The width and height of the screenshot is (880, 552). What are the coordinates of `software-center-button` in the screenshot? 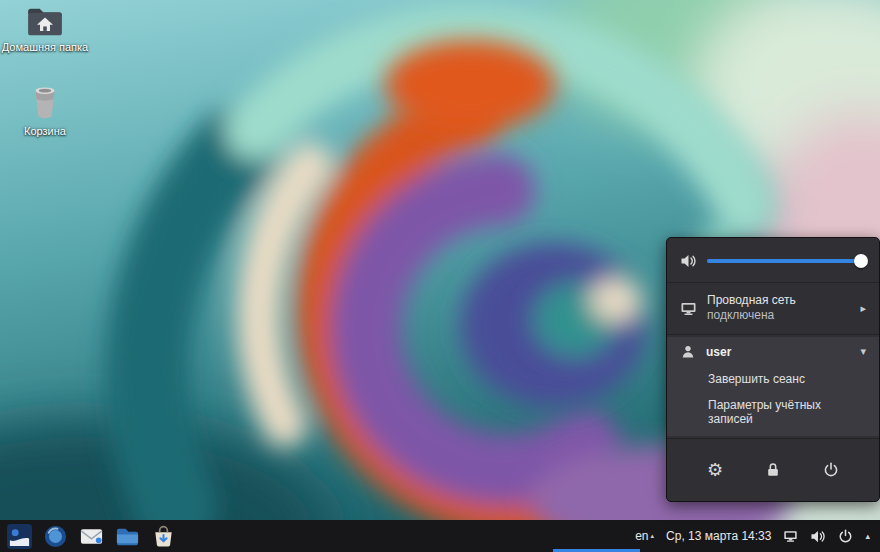 It's located at (164, 536).